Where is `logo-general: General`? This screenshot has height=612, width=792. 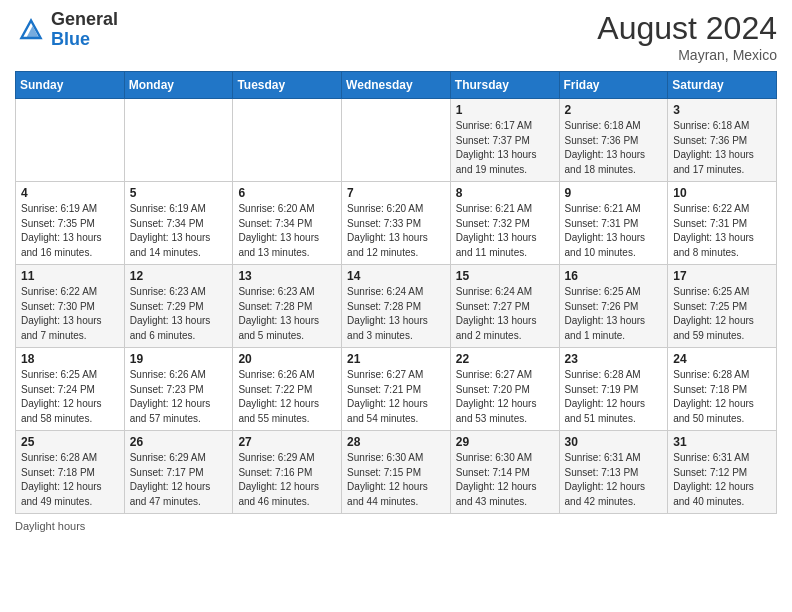 logo-general: General is located at coordinates (84, 19).